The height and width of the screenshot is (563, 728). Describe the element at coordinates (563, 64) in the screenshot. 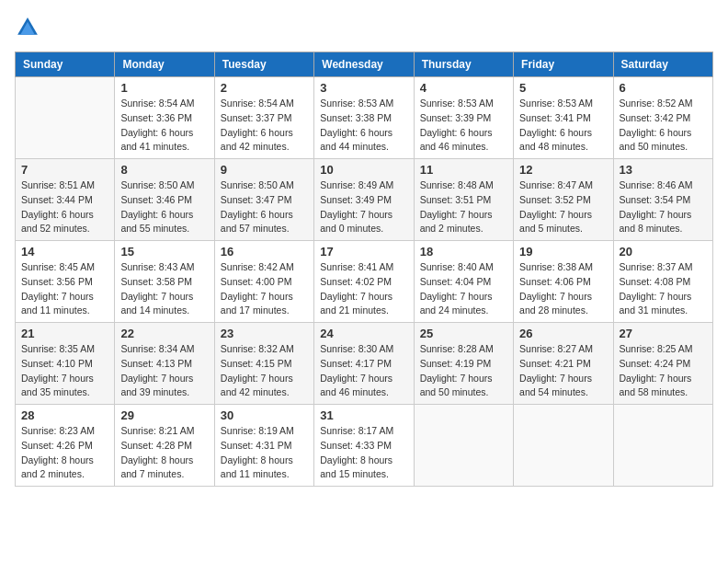

I see `weekday-header: Friday` at that location.